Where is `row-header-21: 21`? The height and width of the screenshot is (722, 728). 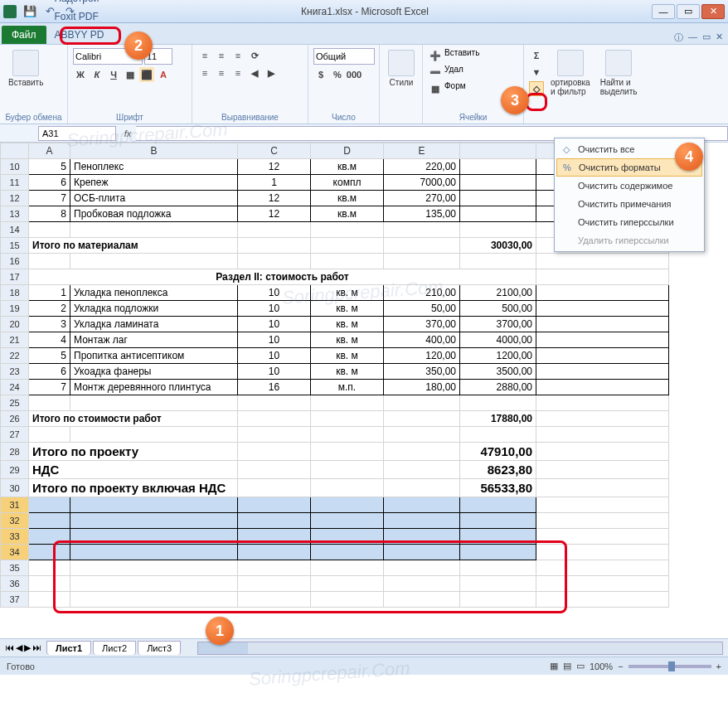 row-header-21: 21 is located at coordinates (15, 340).